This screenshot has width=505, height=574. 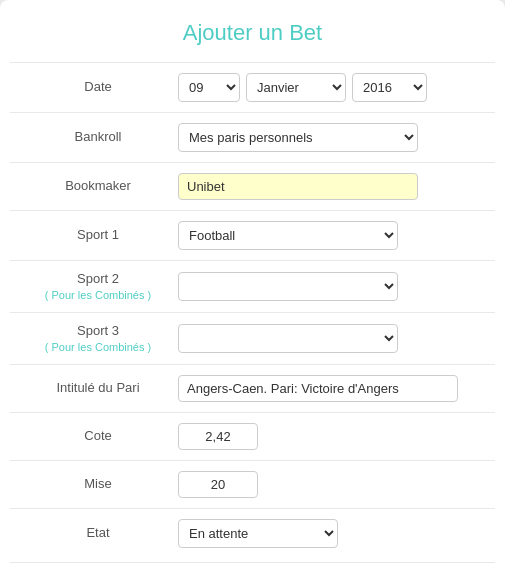 What do you see at coordinates (318, 388) in the screenshot?
I see `intitule-input` at bounding box center [318, 388].